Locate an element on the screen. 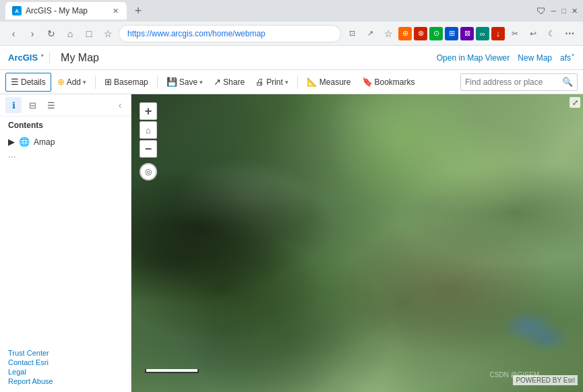 Image resolution: width=583 pixels, height=392 pixels. details-icon: ☰ is located at coordinates (15, 82).